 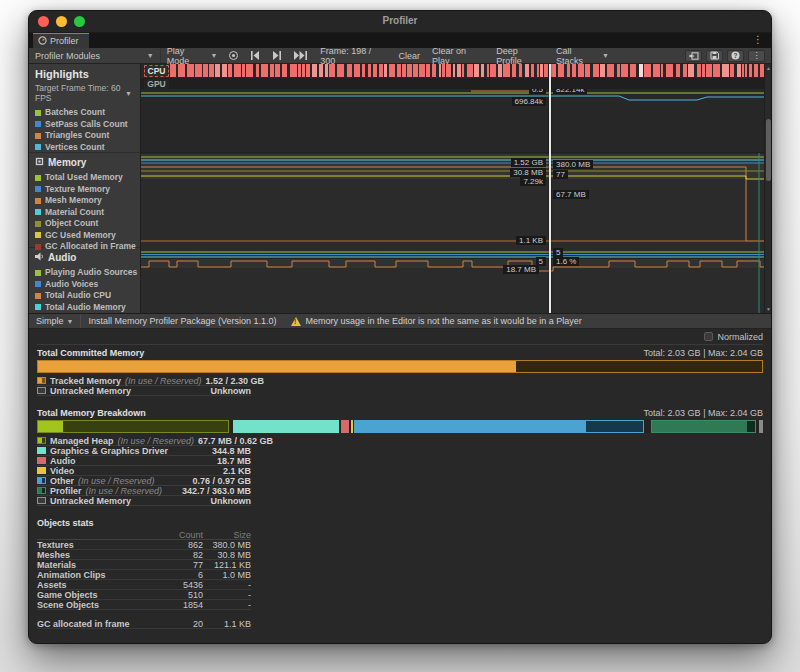 I want to click on profiler-modules-dropdown: Profiler Modules▼, so click(x=95, y=56).